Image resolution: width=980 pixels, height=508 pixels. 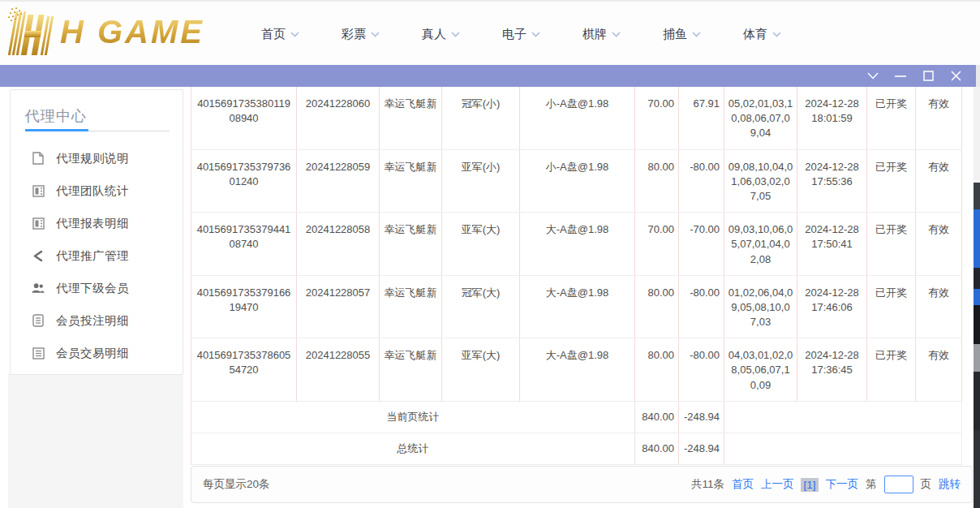 What do you see at coordinates (582, 484) in the screenshot?
I see `pagination-bar: 每页显示20条 共11条 首页 上一页 [1] 下一页 第 页 跳转` at bounding box center [582, 484].